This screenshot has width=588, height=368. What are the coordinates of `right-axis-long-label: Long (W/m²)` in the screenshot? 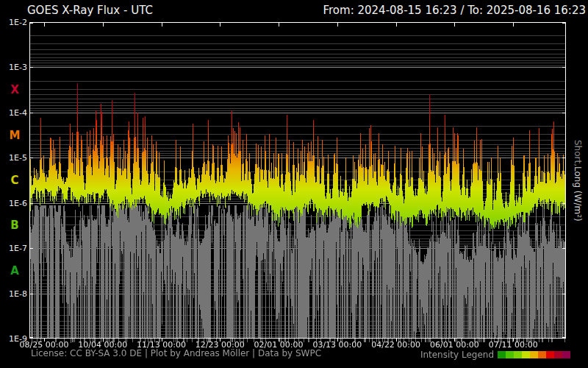 It's located at (578, 194).